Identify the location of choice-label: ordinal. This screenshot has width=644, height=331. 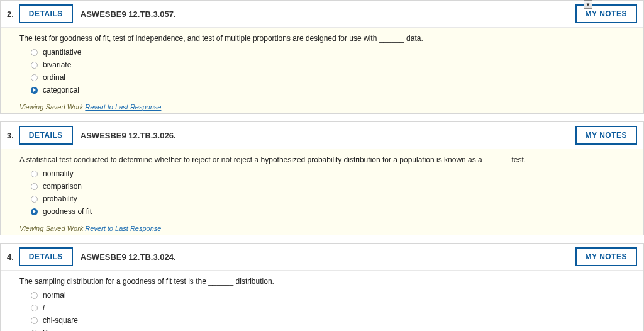
(54, 77).